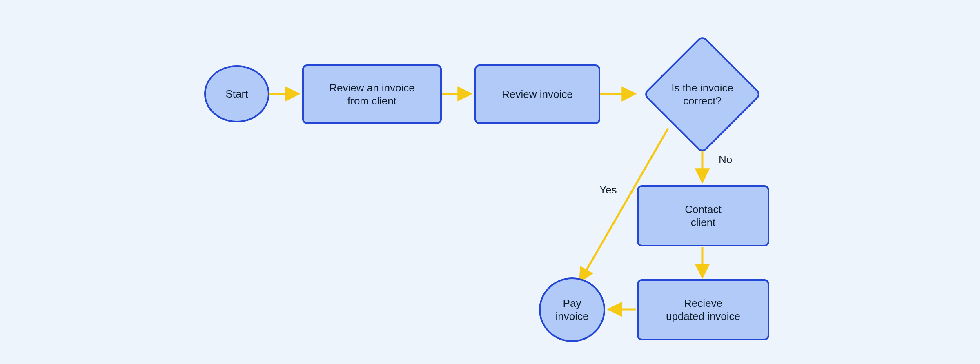 Image resolution: width=980 pixels, height=364 pixels. What do you see at coordinates (572, 310) in the screenshot?
I see `node-pay-invoice-label: Pay invoice` at bounding box center [572, 310].